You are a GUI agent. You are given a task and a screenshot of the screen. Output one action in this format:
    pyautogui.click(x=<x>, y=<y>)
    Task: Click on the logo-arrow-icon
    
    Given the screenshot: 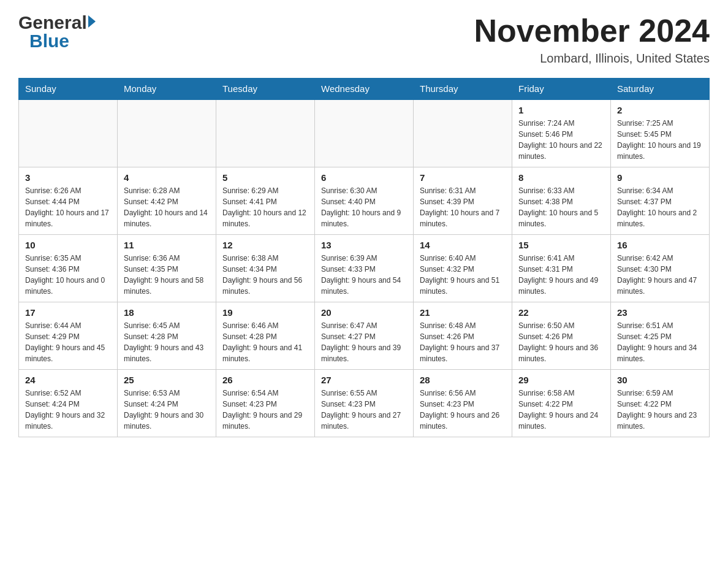 What is the action you would take?
    pyautogui.click(x=92, y=21)
    